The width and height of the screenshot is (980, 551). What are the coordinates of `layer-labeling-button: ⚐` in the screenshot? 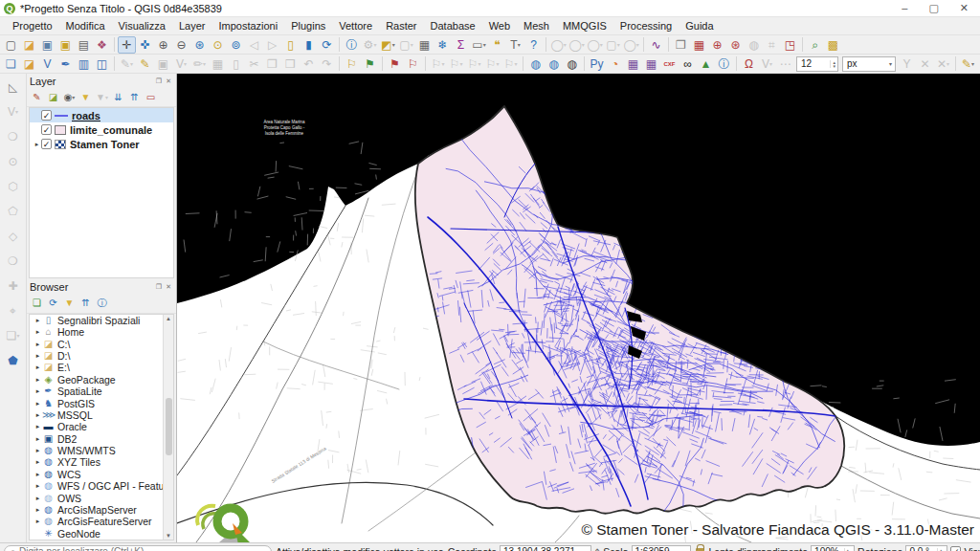 It's located at (352, 64).